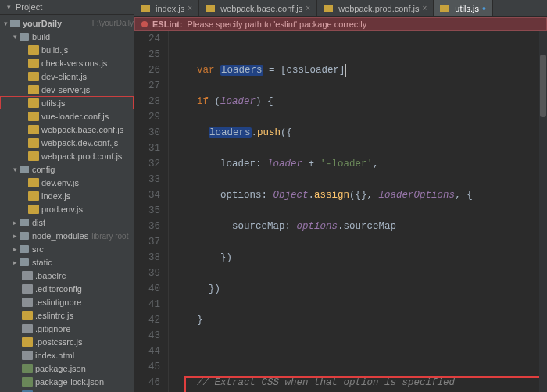 The image size is (547, 392). What do you see at coordinates (341, 24) in the screenshot?
I see `eslint-warning-bar: ESLint: Please specify path to 'eslint' …` at bounding box center [341, 24].